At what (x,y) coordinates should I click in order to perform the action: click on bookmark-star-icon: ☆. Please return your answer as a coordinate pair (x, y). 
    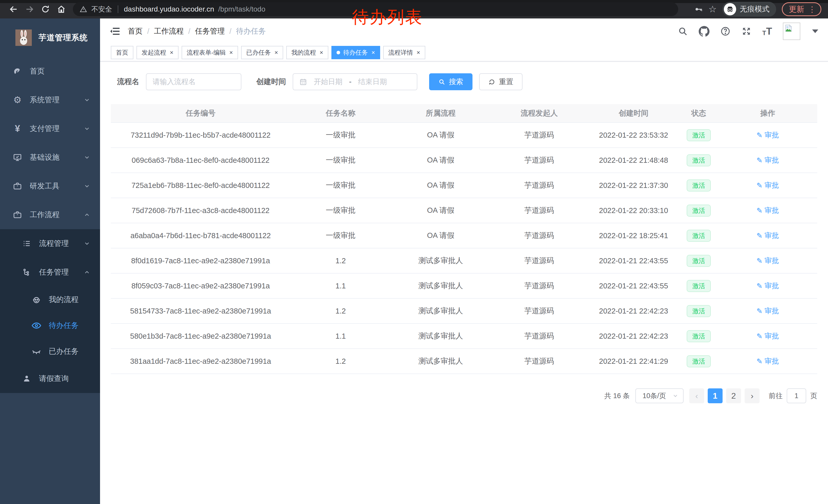
    Looking at the image, I should click on (712, 9).